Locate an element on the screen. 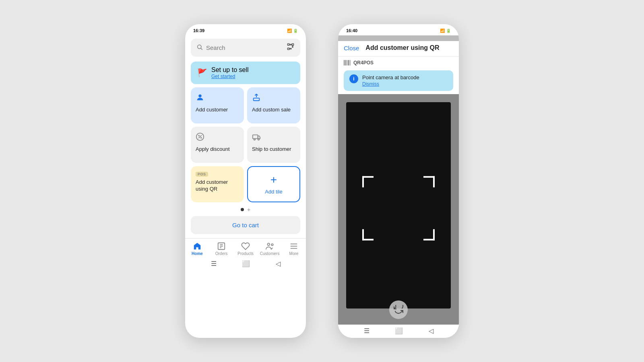  nav-products: Products is located at coordinates (246, 249).